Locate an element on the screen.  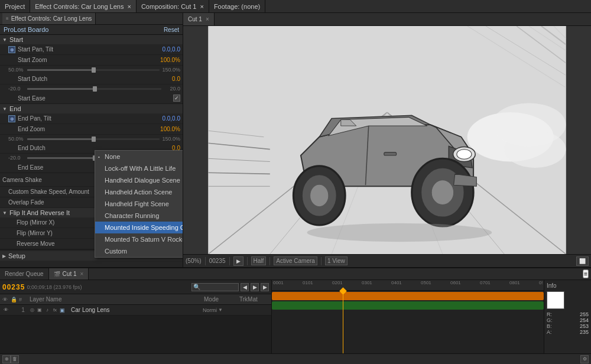
new-comp-btn: ⊕ is located at coordinates (7, 359).